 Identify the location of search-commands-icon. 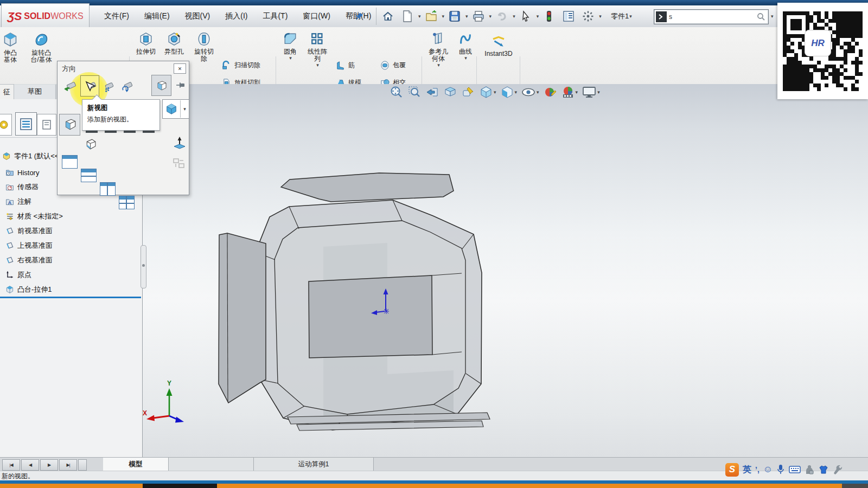
(661, 17).